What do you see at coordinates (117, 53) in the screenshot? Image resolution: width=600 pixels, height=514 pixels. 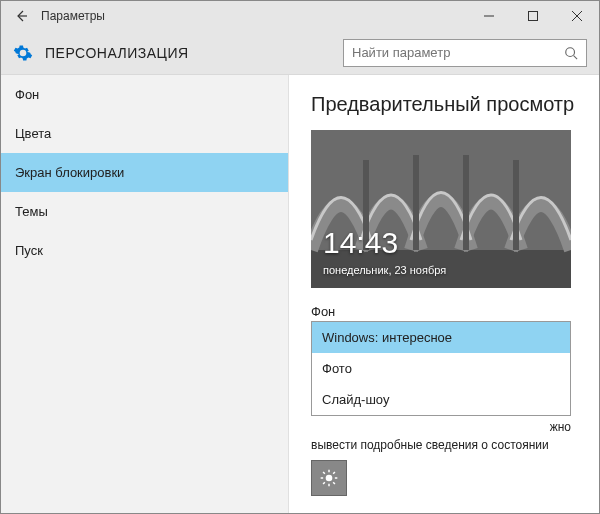 I see `header-title: ПЕРСОНАЛИЗАЦИЯ` at bounding box center [117, 53].